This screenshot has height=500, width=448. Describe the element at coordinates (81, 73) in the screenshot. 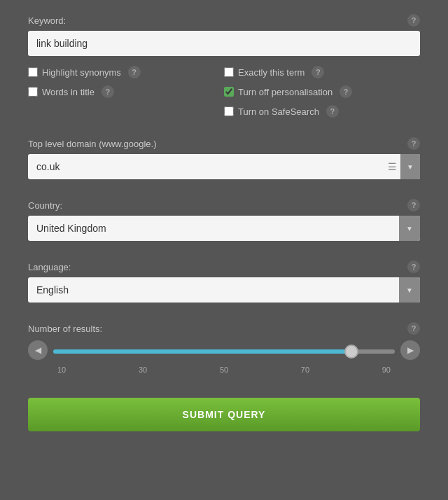

I see `highlight-synonyms-label: Highlight synonyms` at that location.